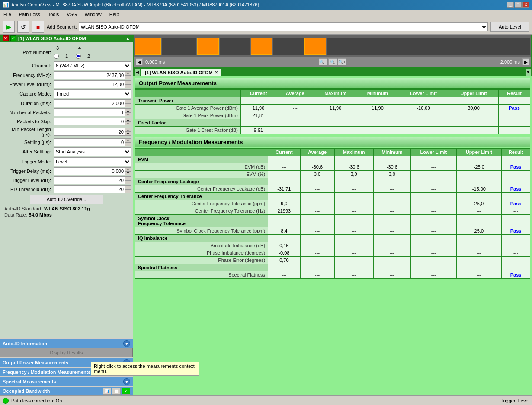 This screenshot has height=405, width=532. What do you see at coordinates (114, 14) in the screenshot?
I see `menu-help: Help` at bounding box center [114, 14].